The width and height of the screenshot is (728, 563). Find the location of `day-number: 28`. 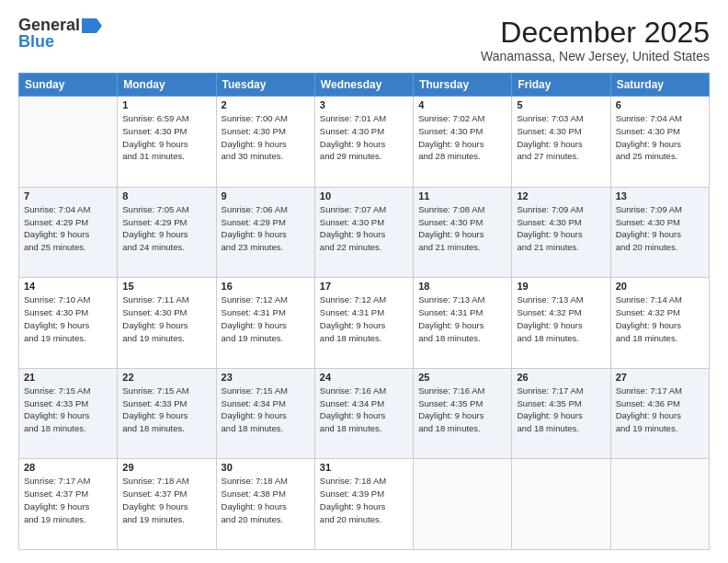

day-number: 28 is located at coordinates (68, 467).